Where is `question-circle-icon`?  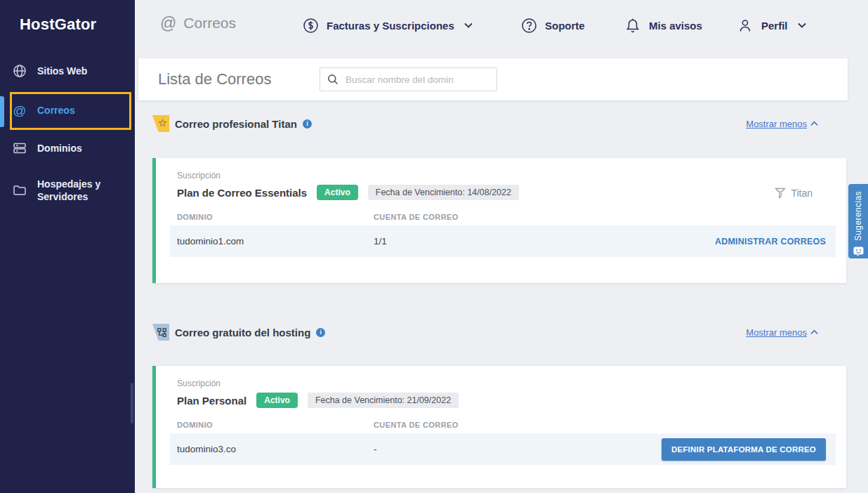
question-circle-icon is located at coordinates (529, 25).